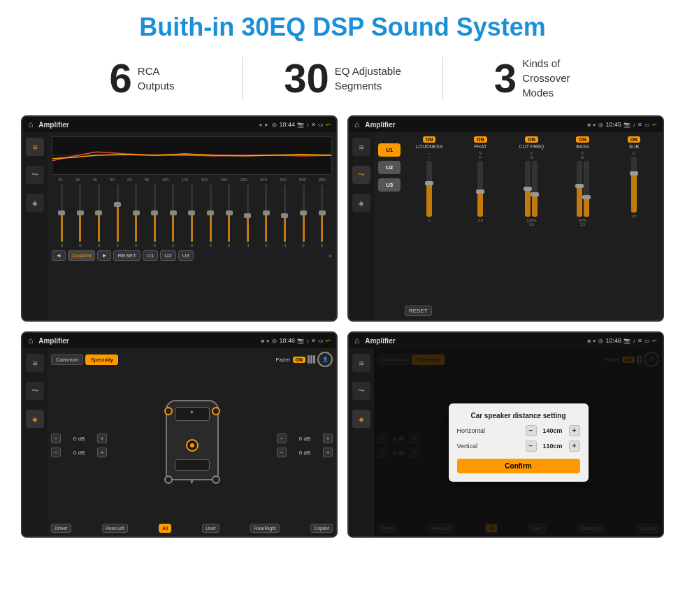 The width and height of the screenshot is (685, 616). Describe the element at coordinates (173, 216) in the screenshot. I see `eq-slider-6: 0` at that location.